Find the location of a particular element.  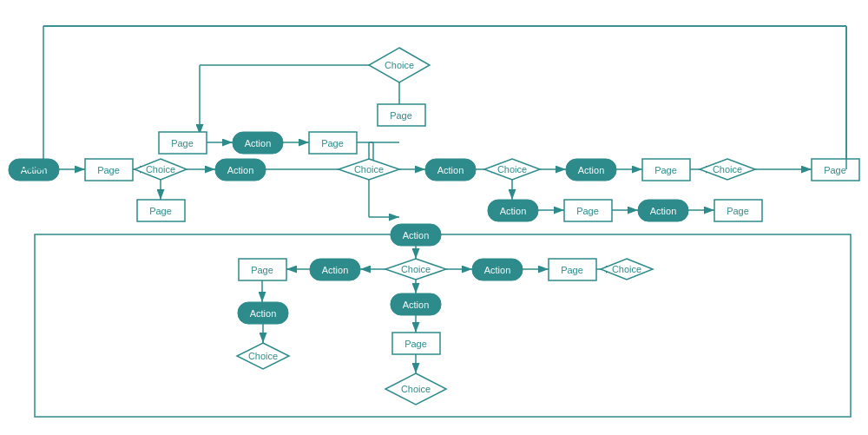

choice-4-label: Choice is located at coordinates (727, 169).